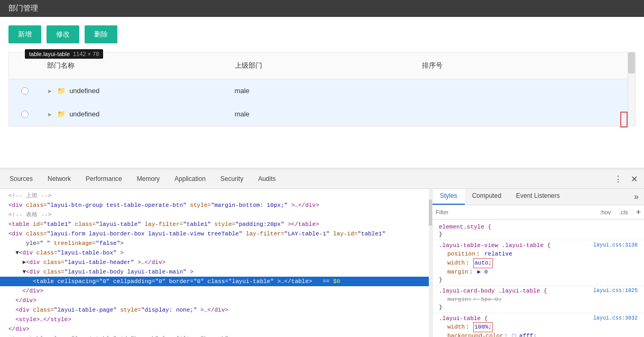  What do you see at coordinates (323, 114) in the screenshot?
I see `td-parent-2: male` at bounding box center [323, 114].